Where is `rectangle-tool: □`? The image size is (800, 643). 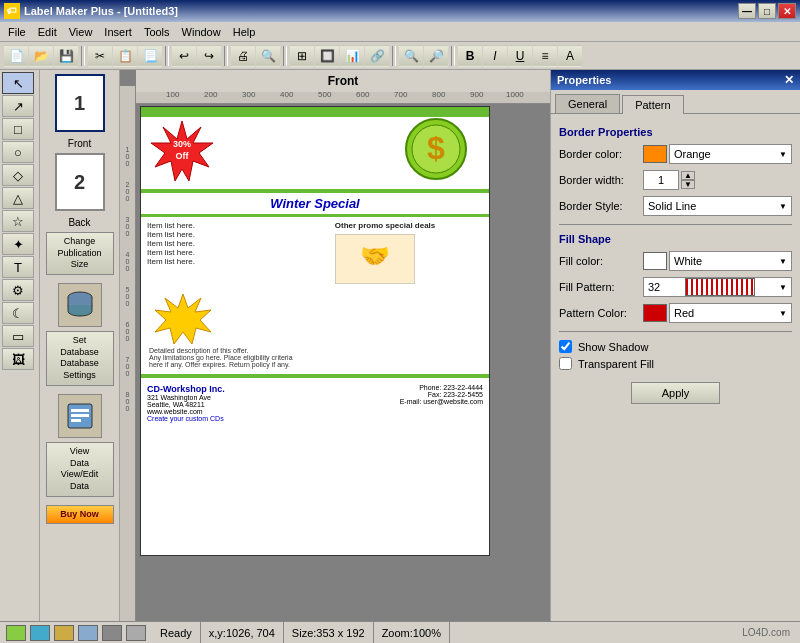 rectangle-tool: □ is located at coordinates (18, 129).